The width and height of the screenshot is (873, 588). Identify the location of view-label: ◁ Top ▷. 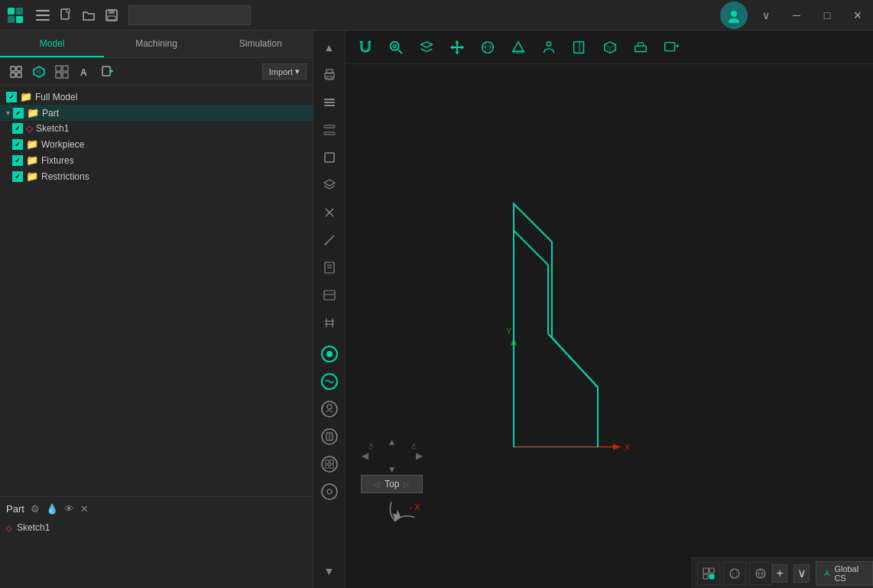
(391, 484).